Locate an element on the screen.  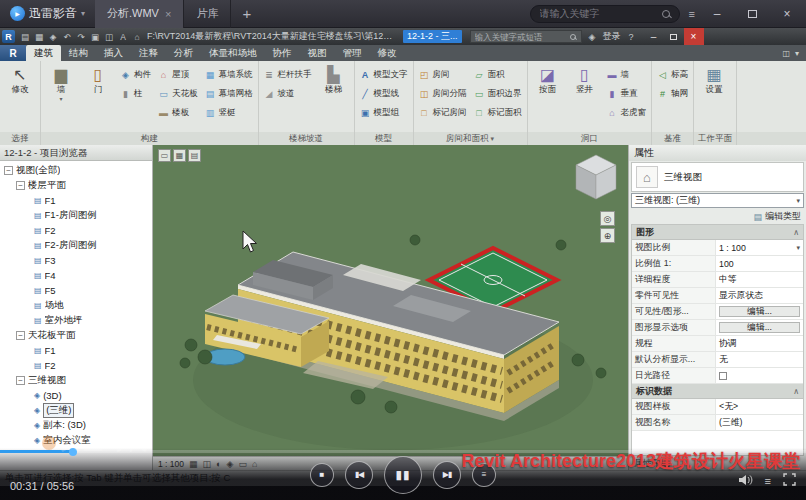
play-pause-button: ▮▮ is located at coordinates (403, 475).